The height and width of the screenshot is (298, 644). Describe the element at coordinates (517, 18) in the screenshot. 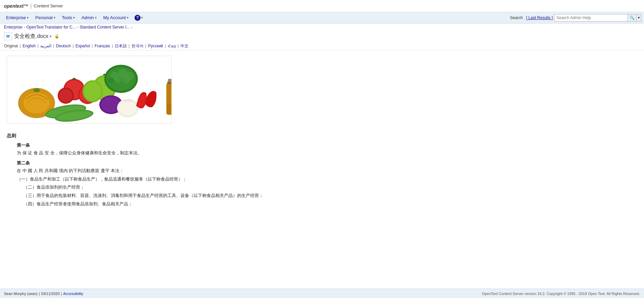

I see `search-label: Search` at that location.